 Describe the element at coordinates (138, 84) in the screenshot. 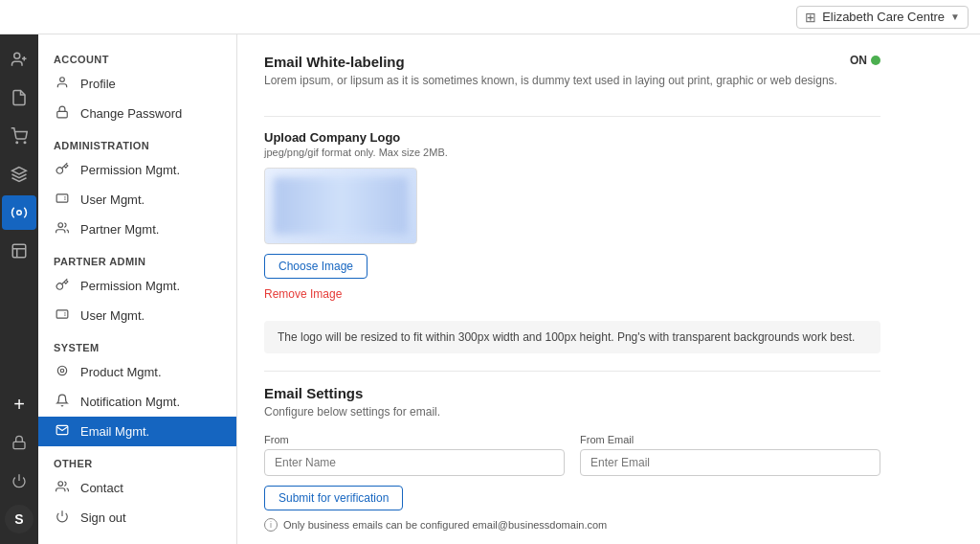

I see `sidebar-item-profile: Profile` at that location.